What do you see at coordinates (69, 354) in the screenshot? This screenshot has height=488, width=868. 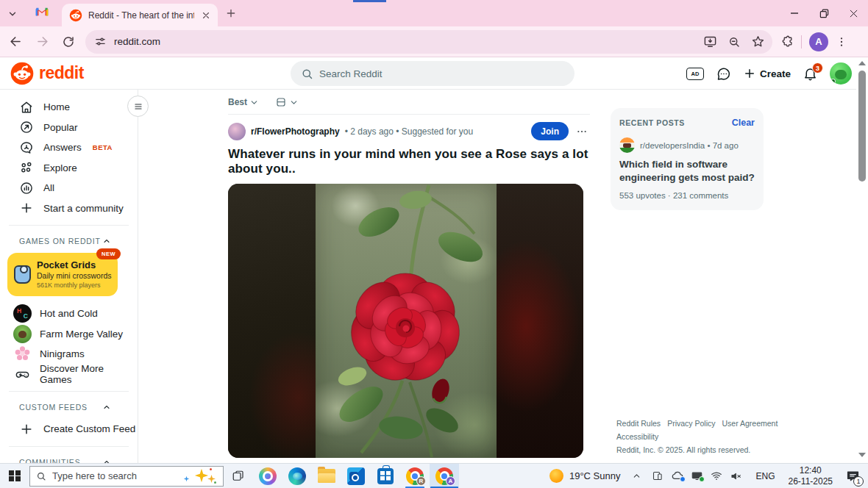 I see `sidebar-item-ninigrams: Ninigrams` at bounding box center [69, 354].